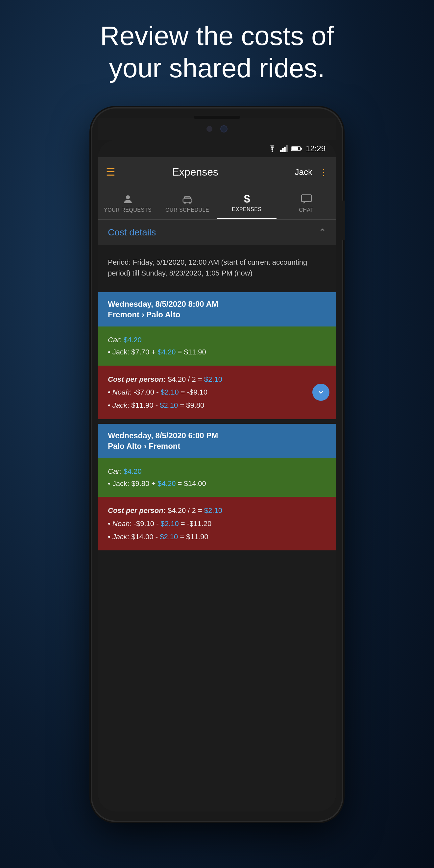  Describe the element at coordinates (213, 510) in the screenshot. I see `per-person-hl-2: $2.10` at that location.